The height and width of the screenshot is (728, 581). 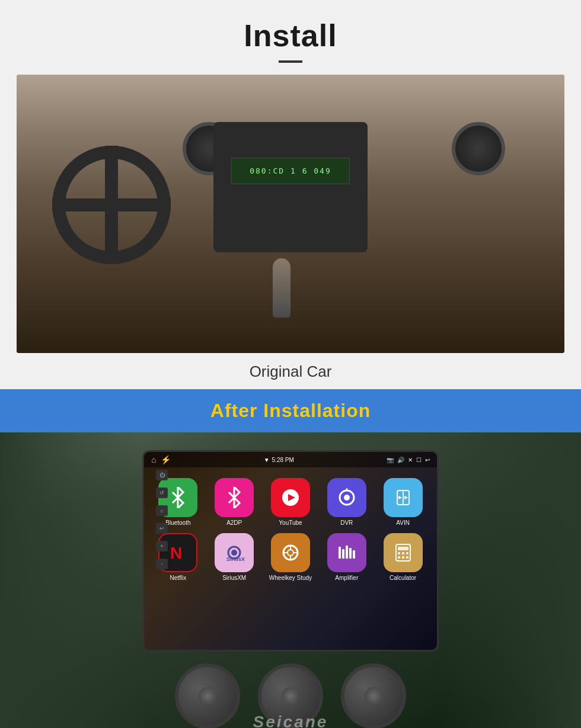 What do you see at coordinates (154, 460) in the screenshot?
I see `home-icon: ⌂` at bounding box center [154, 460].